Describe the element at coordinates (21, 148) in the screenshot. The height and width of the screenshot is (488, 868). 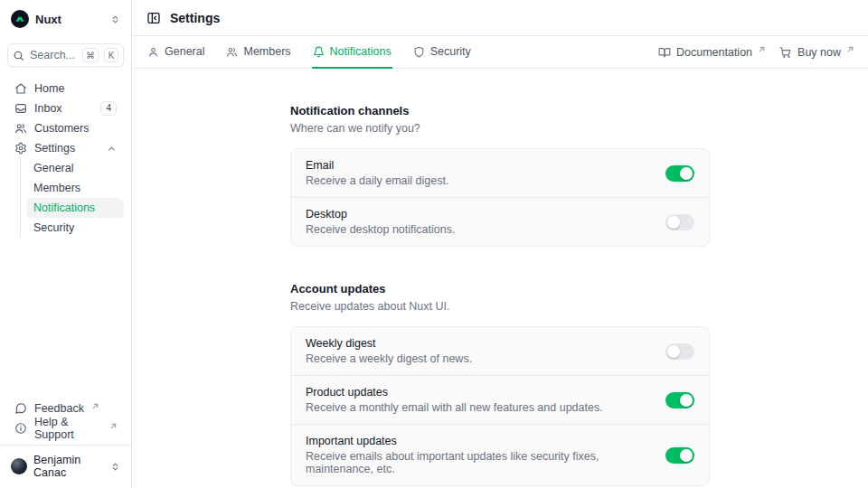
I see `gear-icon` at that location.